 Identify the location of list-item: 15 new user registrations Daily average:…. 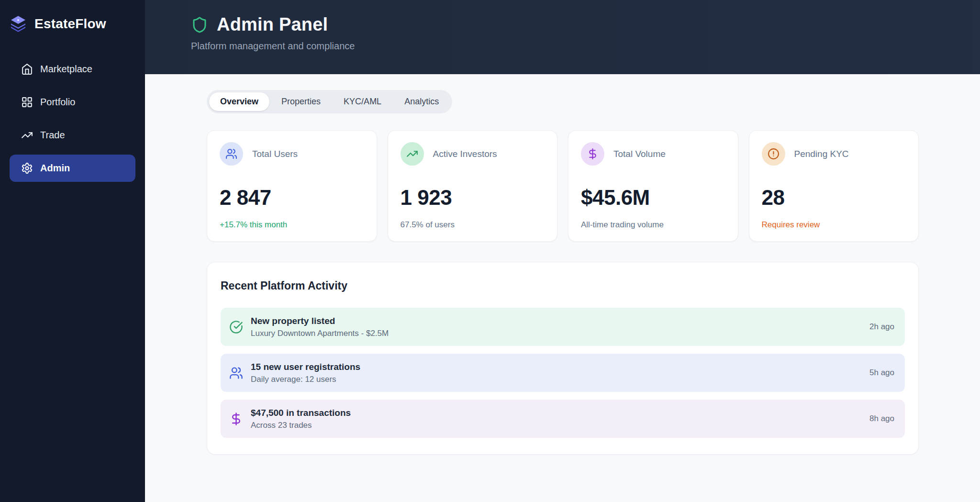
(563, 373).